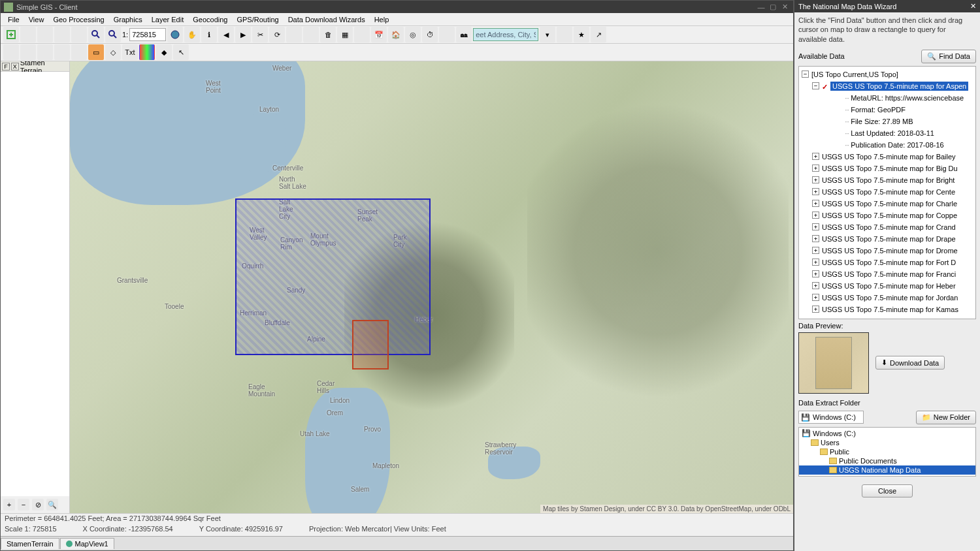 Image resolution: width=980 pixels, height=551 pixels. I want to click on layer-add-button: +, so click(9, 505).